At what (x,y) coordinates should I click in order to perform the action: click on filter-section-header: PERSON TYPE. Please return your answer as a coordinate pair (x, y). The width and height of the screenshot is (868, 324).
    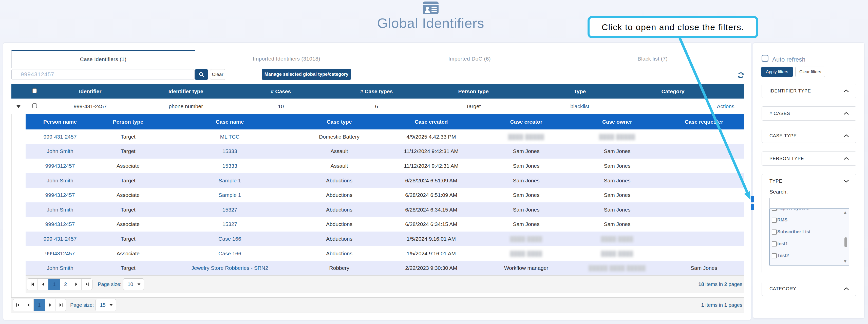
    Looking at the image, I should click on (809, 159).